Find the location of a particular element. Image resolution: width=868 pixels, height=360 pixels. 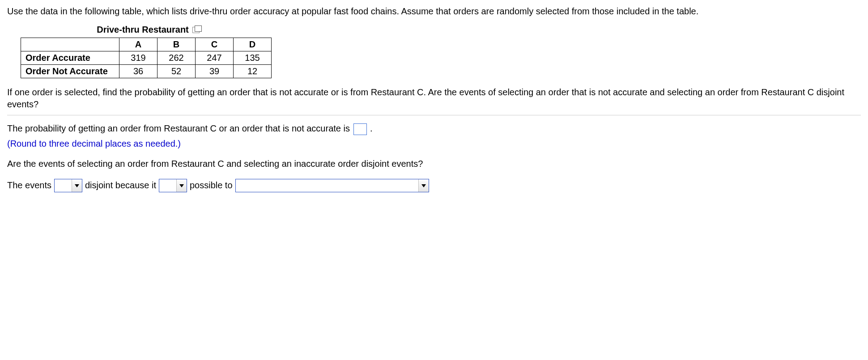

row-label: Order Accurate is located at coordinates (70, 58).